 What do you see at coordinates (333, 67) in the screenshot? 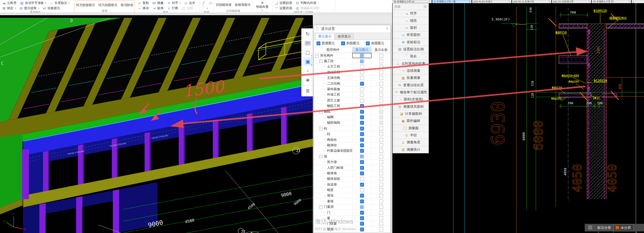
I see `tree-item-label: 土方工程` at bounding box center [333, 67].